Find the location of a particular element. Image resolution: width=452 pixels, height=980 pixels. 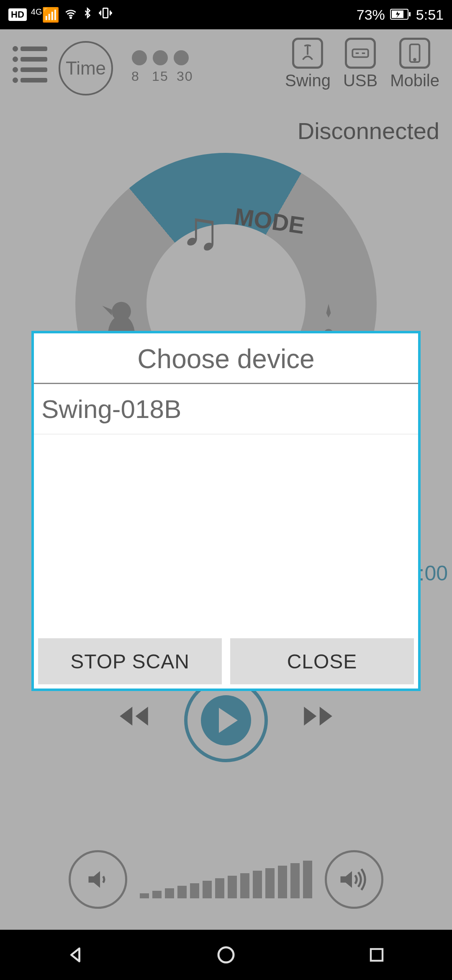

network-icon: 4G📶 is located at coordinates (45, 15).